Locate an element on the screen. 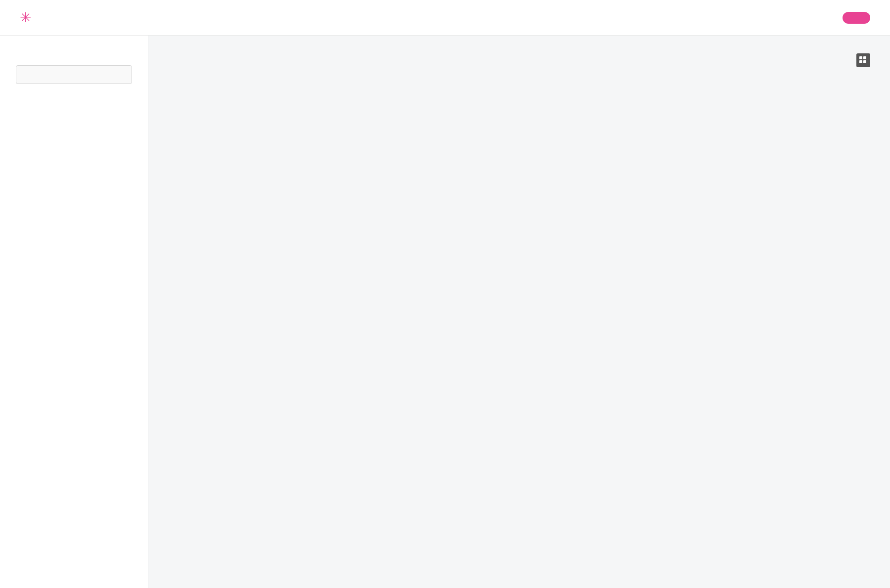  view-mode is located at coordinates (861, 60).